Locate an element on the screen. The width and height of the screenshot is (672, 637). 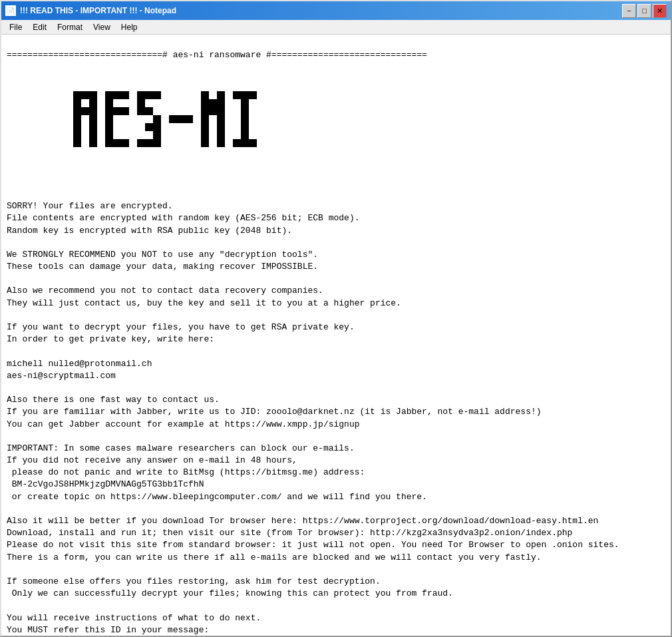
title-bar: 📄 !!! READ THIS - IMPORTANT !!! - Notepa… is located at coordinates (336, 11).